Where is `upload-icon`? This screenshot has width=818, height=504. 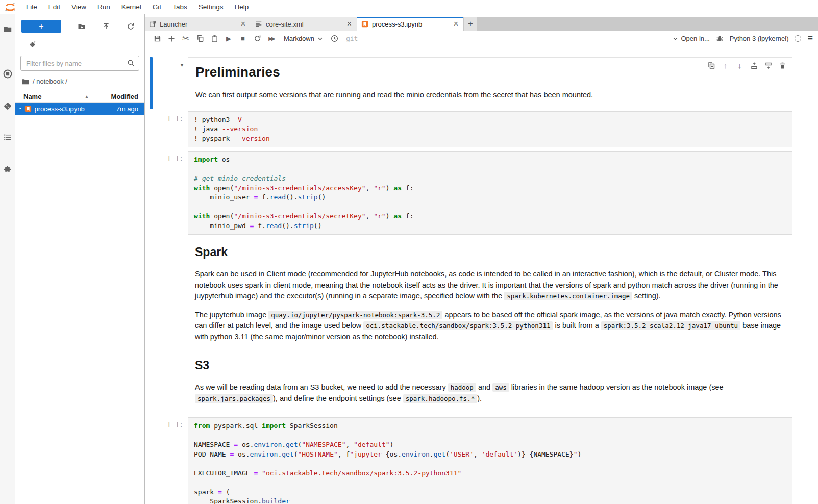 upload-icon is located at coordinates (106, 27).